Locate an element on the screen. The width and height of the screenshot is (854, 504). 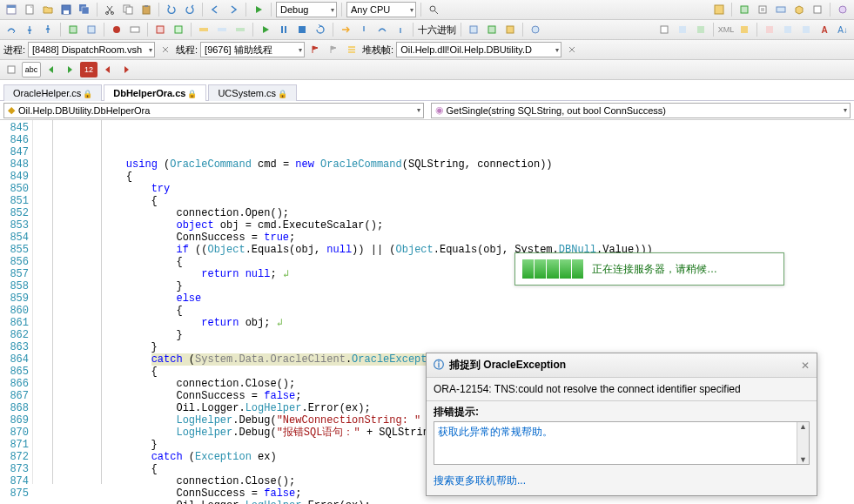
hint-box: 获取此异常的常规帮助。 ▲▼ is located at coordinates (622, 443).